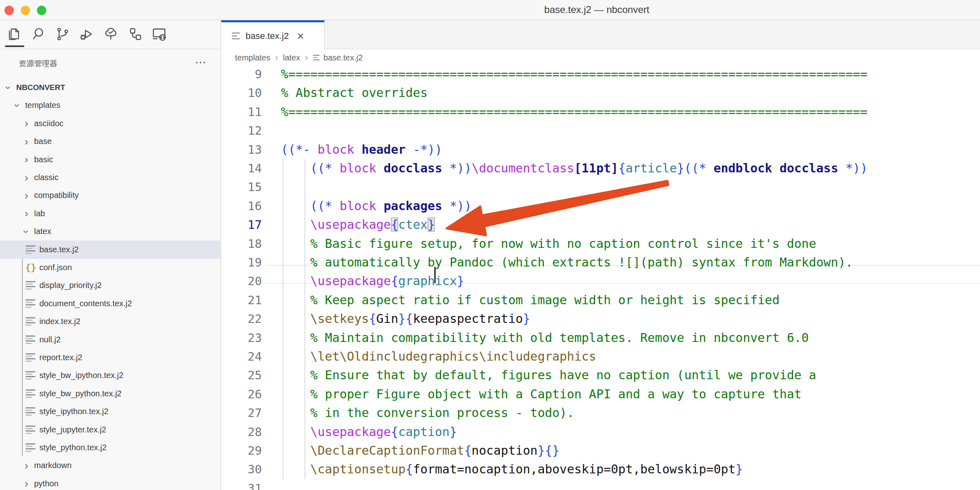  What do you see at coordinates (242, 319) in the screenshot?
I see `line-number: 22` at bounding box center [242, 319].